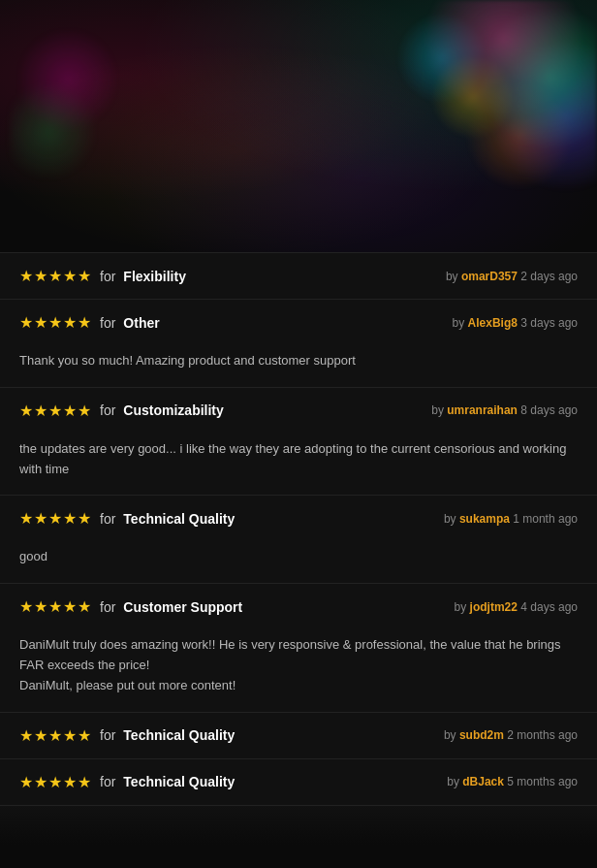 The width and height of the screenshot is (597, 868). Describe the element at coordinates (544, 519) in the screenshot. I see `review-time: 1 month ago` at that location.